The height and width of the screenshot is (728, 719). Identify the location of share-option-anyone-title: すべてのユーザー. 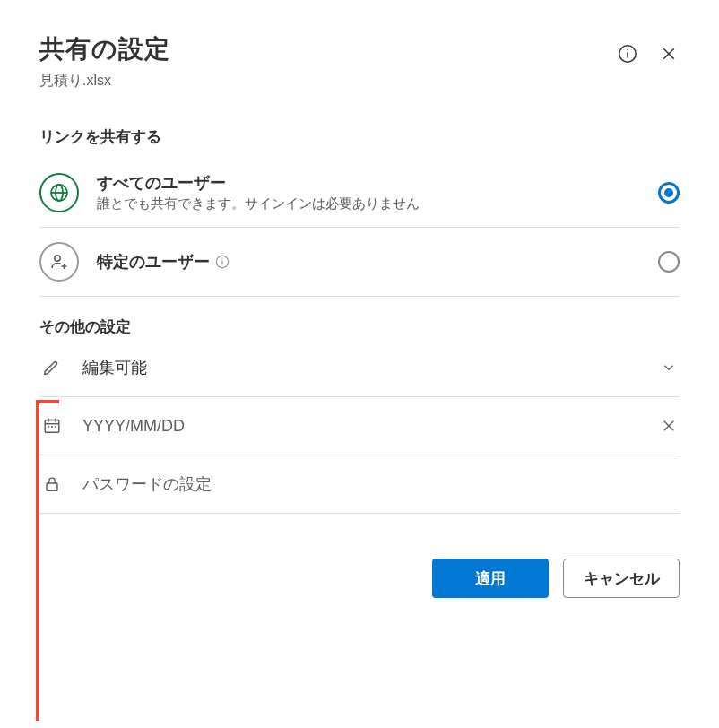
(368, 183).